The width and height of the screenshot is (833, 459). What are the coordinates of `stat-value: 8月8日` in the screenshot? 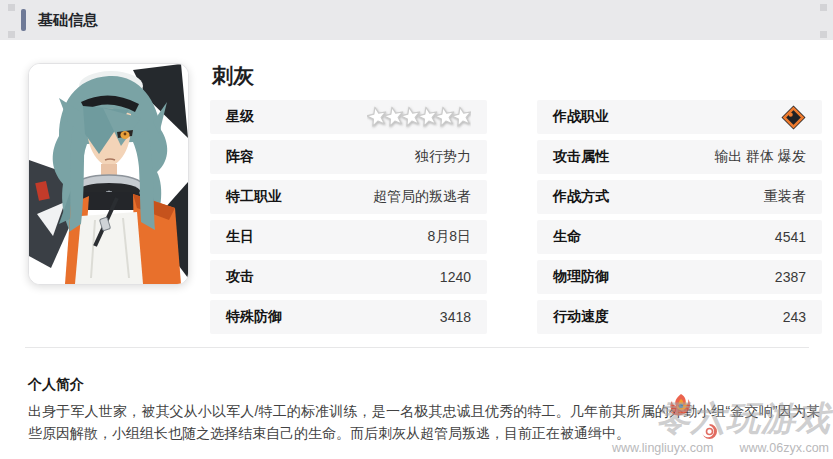 It's located at (449, 237).